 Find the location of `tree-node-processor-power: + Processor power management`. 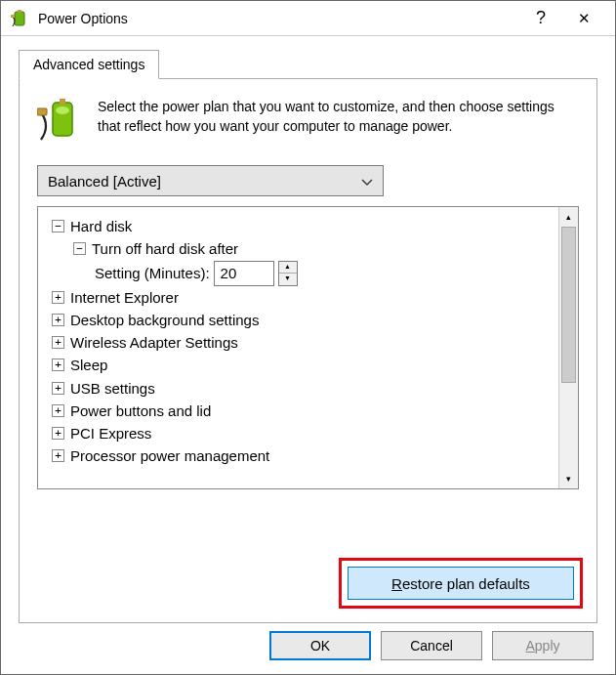

tree-node-processor-power: + Processor power management is located at coordinates (303, 455).